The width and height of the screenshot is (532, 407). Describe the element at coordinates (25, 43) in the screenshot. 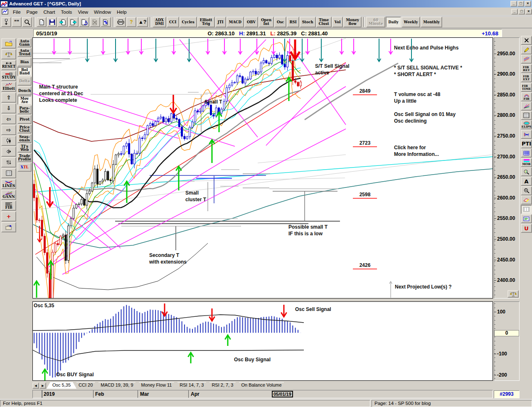

I see `study-auto-gann: Auto Gann` at that location.